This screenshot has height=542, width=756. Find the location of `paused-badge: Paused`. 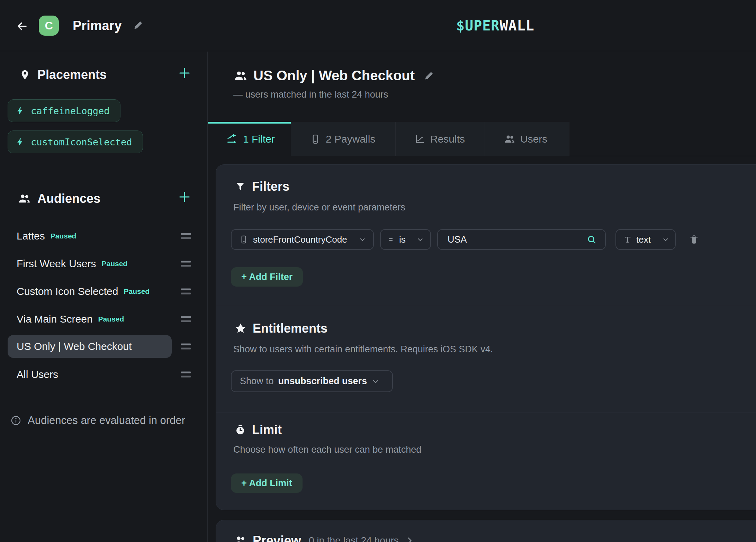

paused-badge: Paused is located at coordinates (111, 319).